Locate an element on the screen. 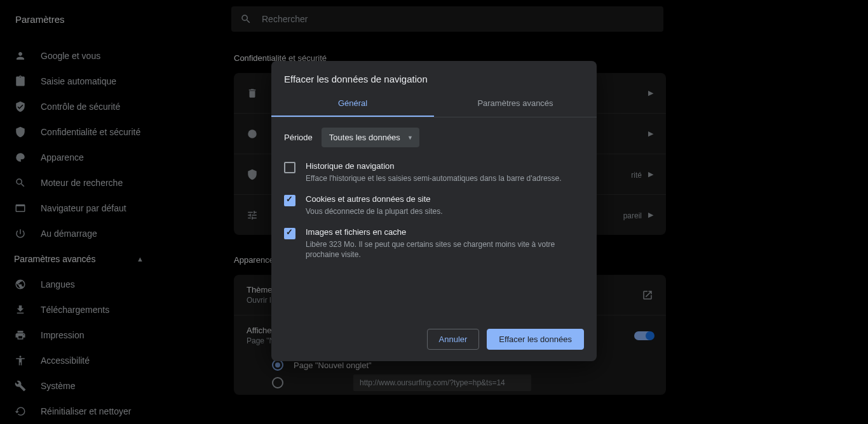  tab-advanced: Paramètres avancés is located at coordinates (515, 104).